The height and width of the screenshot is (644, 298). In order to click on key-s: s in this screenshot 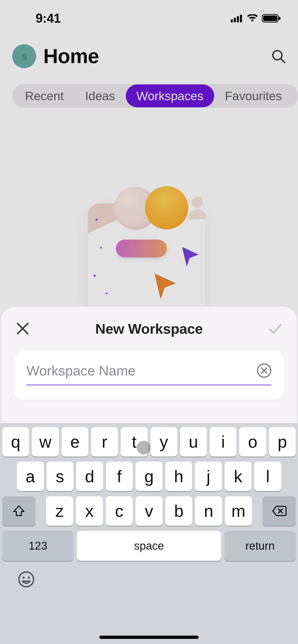, I will do `click(60, 476)`.